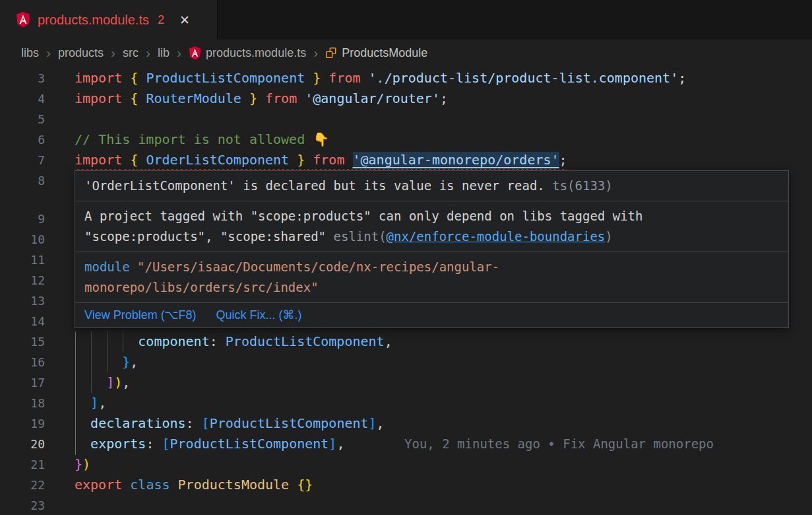 The width and height of the screenshot is (812, 515). What do you see at coordinates (315, 186) in the screenshot?
I see `diagnostic-message: 'OrderListComponent' is declared but its…` at bounding box center [315, 186].